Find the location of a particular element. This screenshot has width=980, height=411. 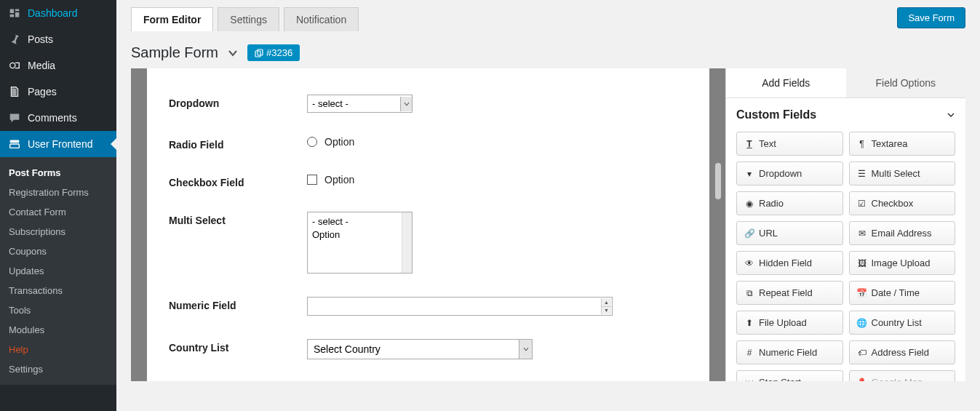

pages-icon is located at coordinates (15, 92).